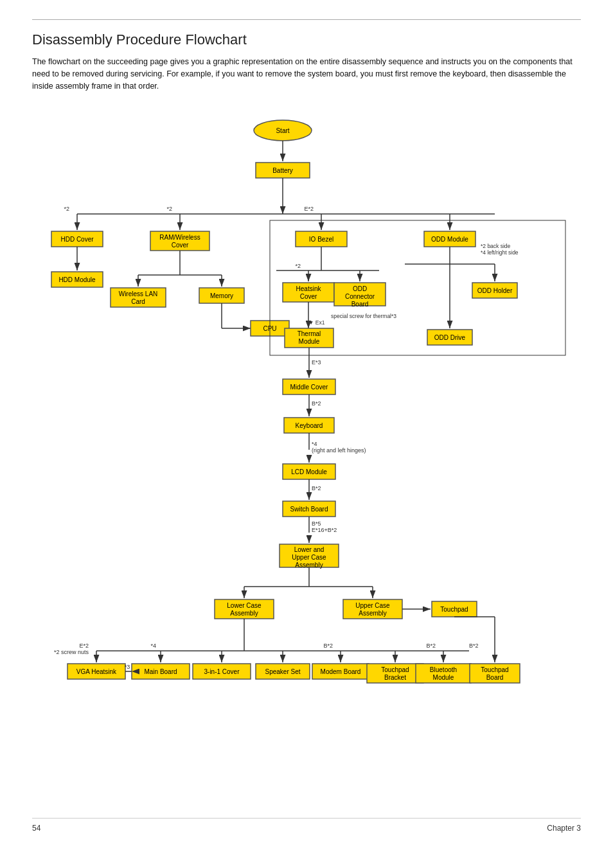  What do you see at coordinates (127, 667) in the screenshot?
I see `svg-text: *3` at bounding box center [127, 667].